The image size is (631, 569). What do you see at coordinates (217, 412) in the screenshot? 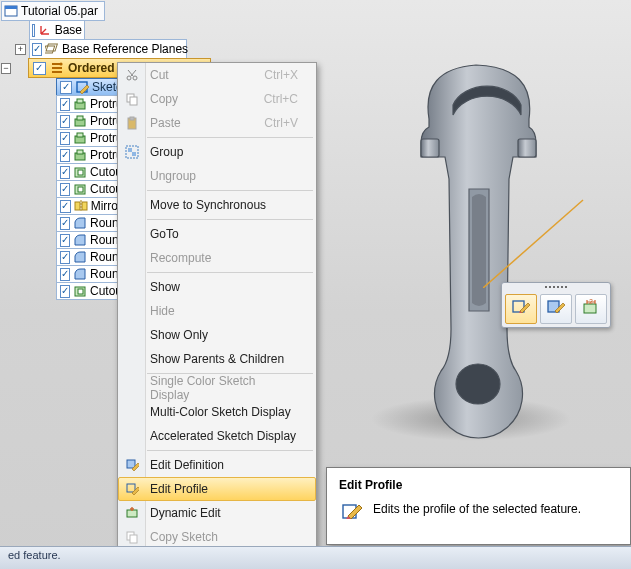
I see `menu-multi: Multi-Color Sketch Display` at bounding box center [217, 412].